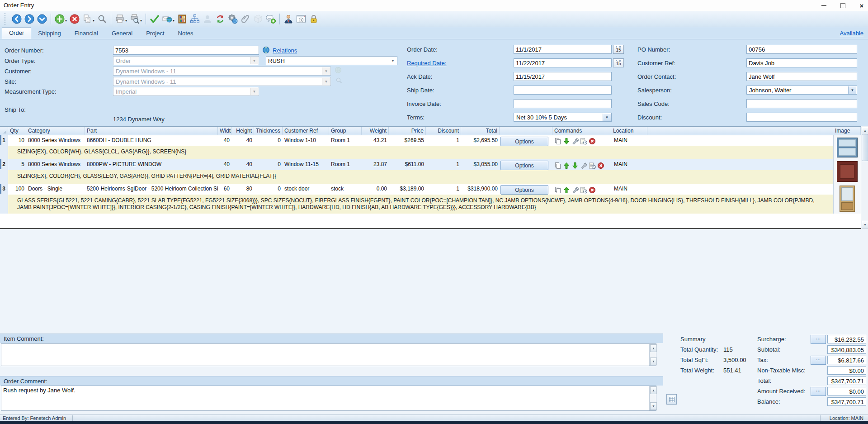  I want to click on print-preview-dropdown-caret: ▾, so click(141, 21).